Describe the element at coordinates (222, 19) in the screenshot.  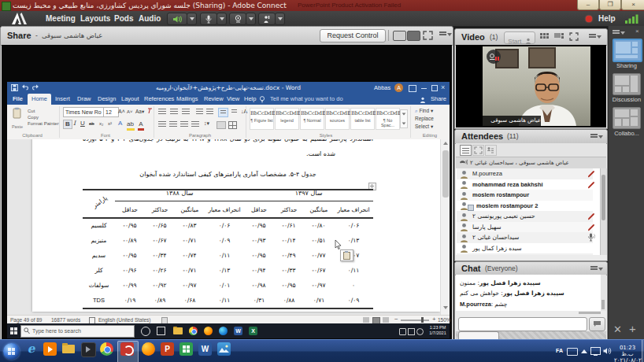
I see `microphone-dropdown` at that location.